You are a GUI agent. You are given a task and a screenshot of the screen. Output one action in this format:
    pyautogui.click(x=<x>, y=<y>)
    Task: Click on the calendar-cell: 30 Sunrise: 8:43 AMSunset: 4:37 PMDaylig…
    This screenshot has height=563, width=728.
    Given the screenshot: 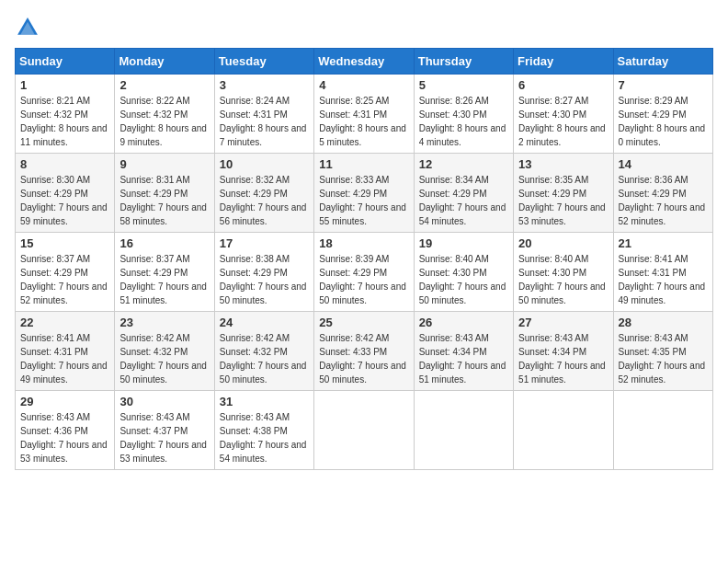 What is the action you would take?
    pyautogui.click(x=165, y=431)
    